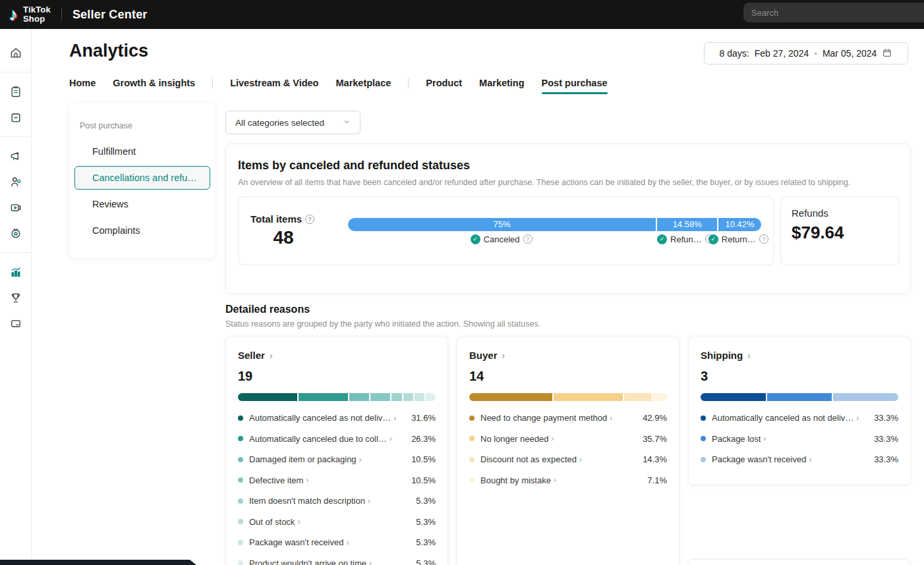 This screenshot has width=924, height=565. I want to click on shop-icon, so click(16, 233).